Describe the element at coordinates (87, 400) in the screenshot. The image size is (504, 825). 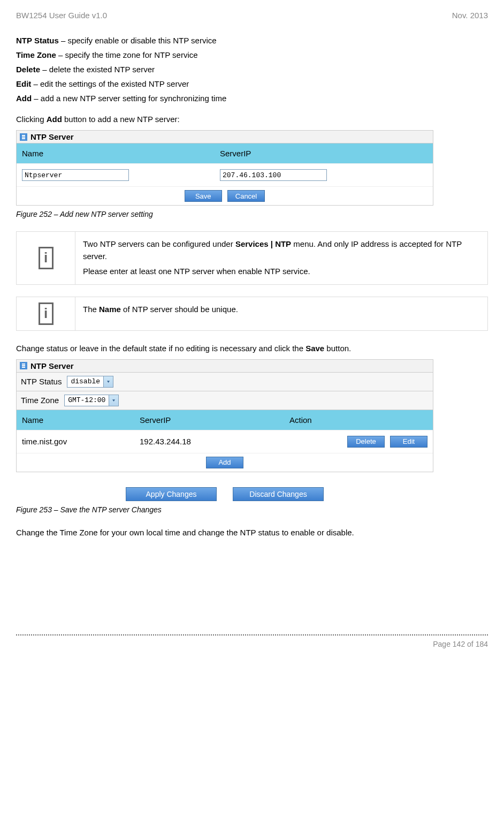
I see `select-value: GMT-12:00` at that location.